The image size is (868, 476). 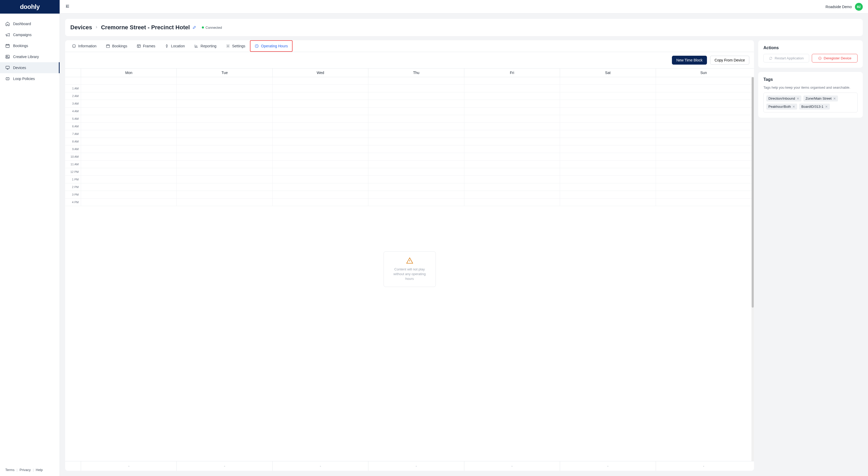 I want to click on tab-reporting: Reporting, so click(x=206, y=46).